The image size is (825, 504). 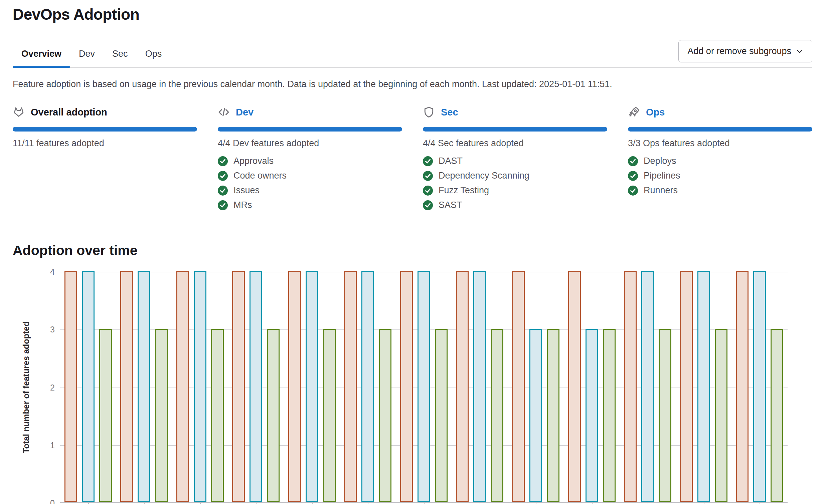 What do you see at coordinates (368, 387) in the screenshot?
I see `chart-bar-sec-june` at bounding box center [368, 387].